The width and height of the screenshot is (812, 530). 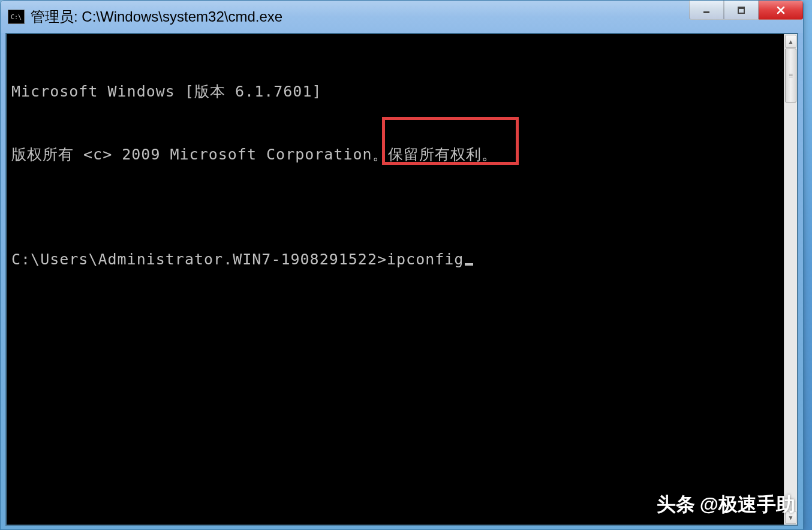 What do you see at coordinates (791, 42) in the screenshot?
I see `chevron-up-icon: ▲` at bounding box center [791, 42].